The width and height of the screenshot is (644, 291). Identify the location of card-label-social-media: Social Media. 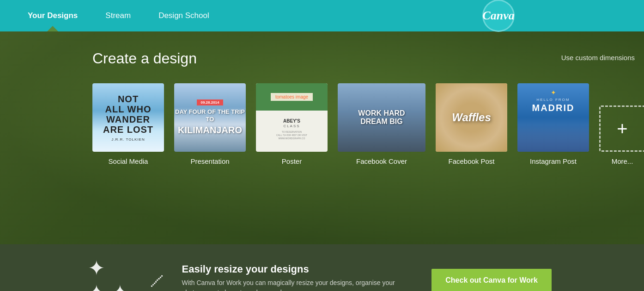
(128, 161).